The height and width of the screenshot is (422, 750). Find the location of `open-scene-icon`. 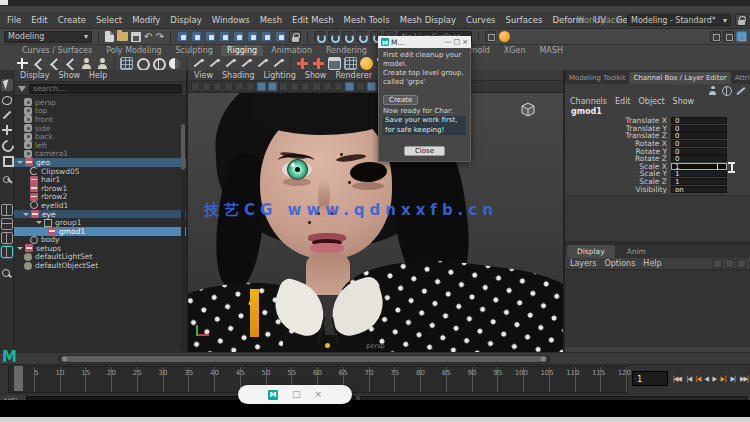

open-scene-icon is located at coordinates (122, 36).